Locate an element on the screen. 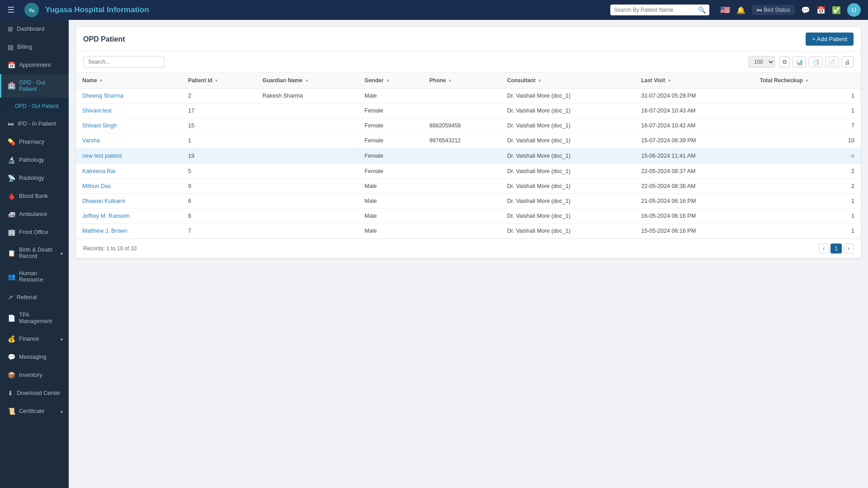 The image size is (868, 488). col-total_recheckup: Total Recheckup ▾ is located at coordinates (807, 80).